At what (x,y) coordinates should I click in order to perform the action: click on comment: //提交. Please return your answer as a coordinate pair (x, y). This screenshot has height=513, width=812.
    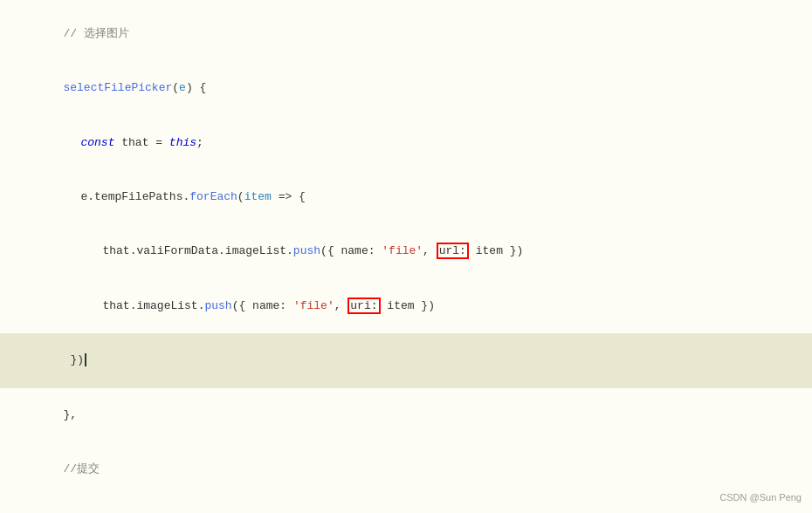
    Looking at the image, I should click on (81, 469).